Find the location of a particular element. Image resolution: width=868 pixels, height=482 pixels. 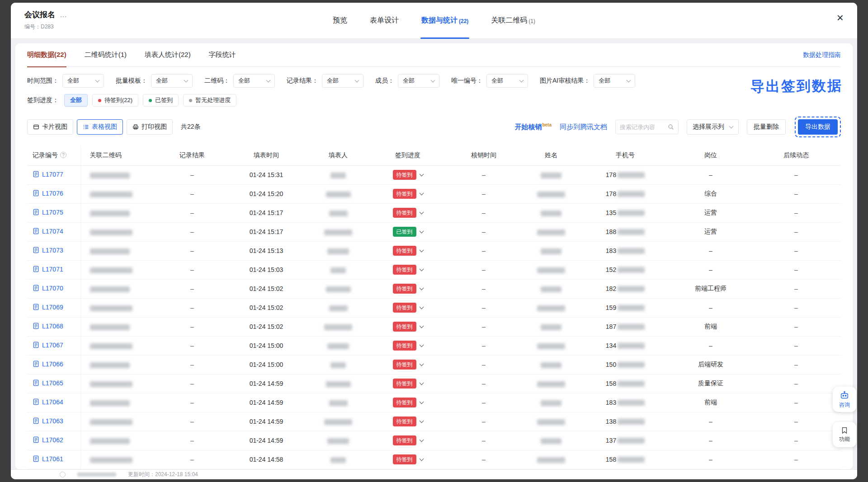

tab-preview: 预览 is located at coordinates (340, 21).